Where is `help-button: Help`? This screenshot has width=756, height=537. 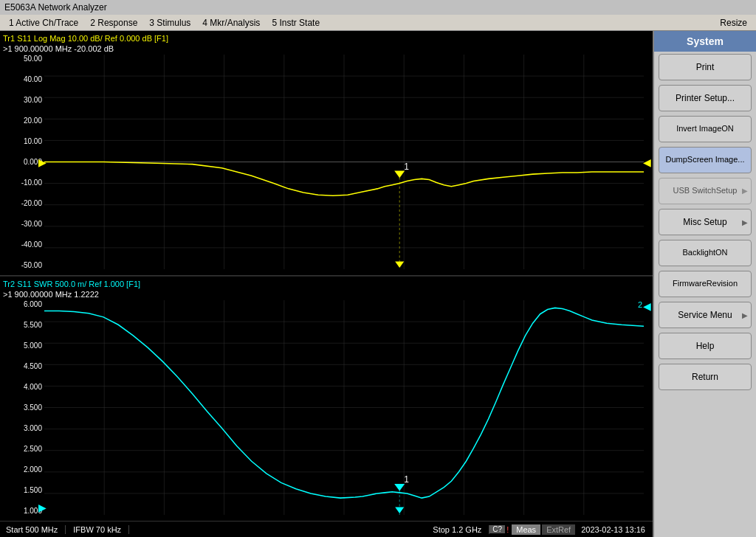
help-button: Help is located at coordinates (705, 346).